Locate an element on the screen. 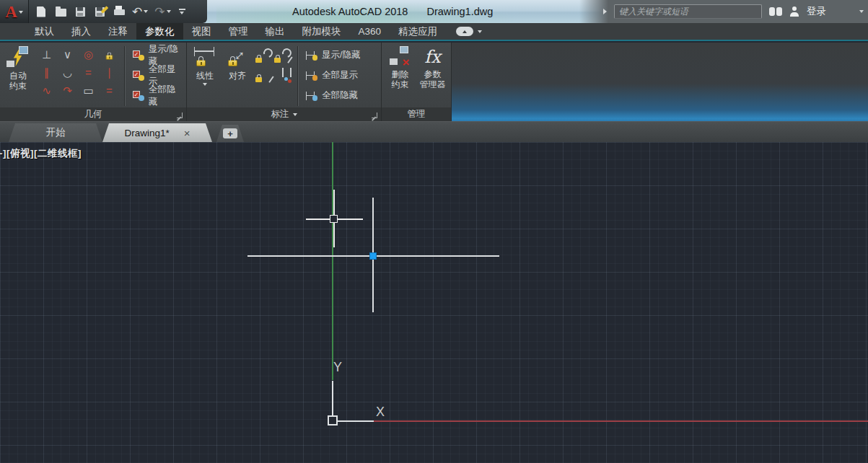  angular-constraint-button is located at coordinates (265, 56).